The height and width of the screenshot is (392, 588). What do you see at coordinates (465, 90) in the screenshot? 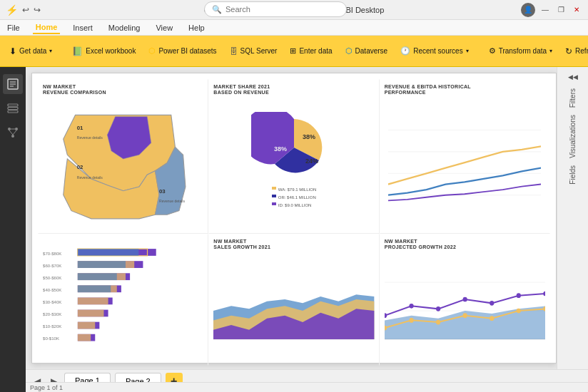
I see `revenue-historical-title: REVENUE & EBITDA HISTORICALPERFORMANCE` at bounding box center [465, 90].